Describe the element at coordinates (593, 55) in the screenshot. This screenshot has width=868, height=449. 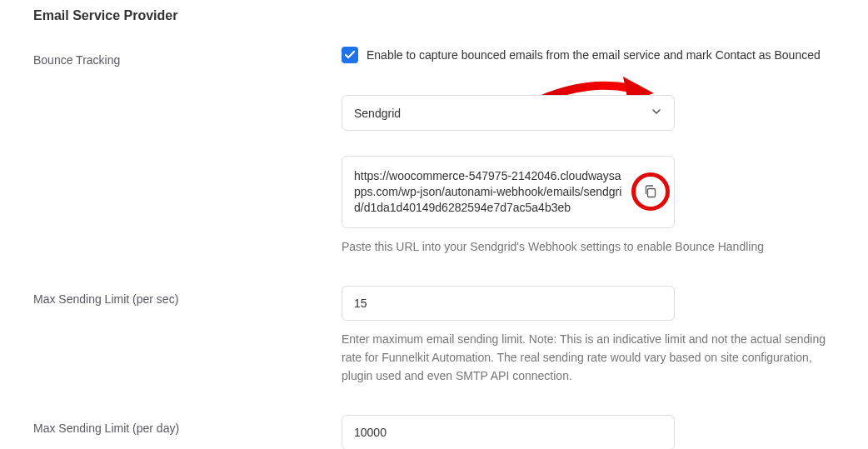
I see `bounce-tracking-checkbox-label: Enable to capture bounced emails from th…` at that location.